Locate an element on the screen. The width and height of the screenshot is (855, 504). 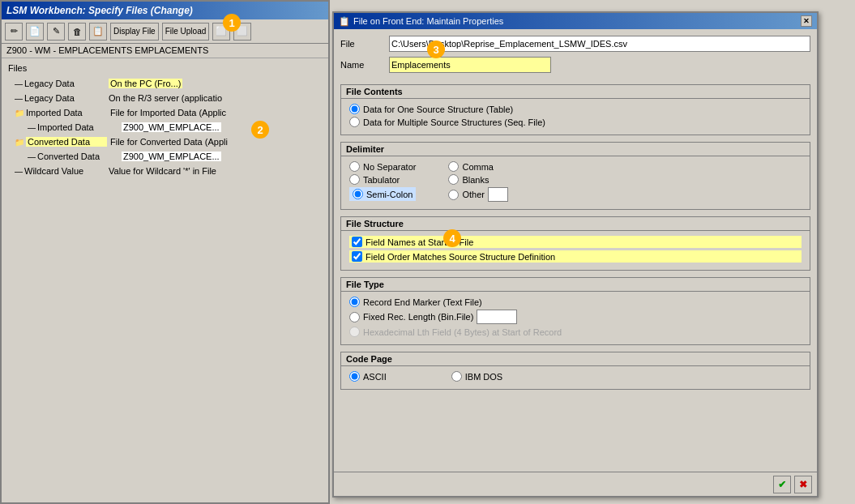
fixed-rec-length-input is located at coordinates (497, 317).